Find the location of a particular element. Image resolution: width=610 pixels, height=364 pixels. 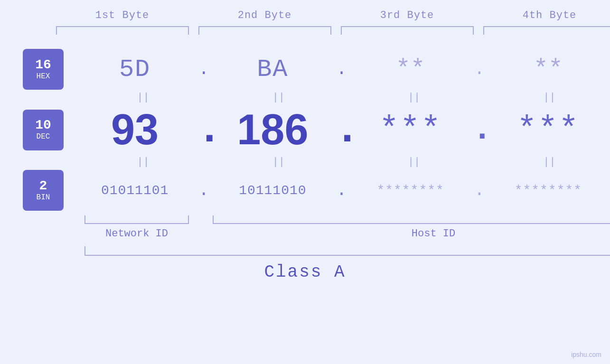

hex-row: 16 HEX 5D . BA . ** . ** is located at coordinates (305, 69).